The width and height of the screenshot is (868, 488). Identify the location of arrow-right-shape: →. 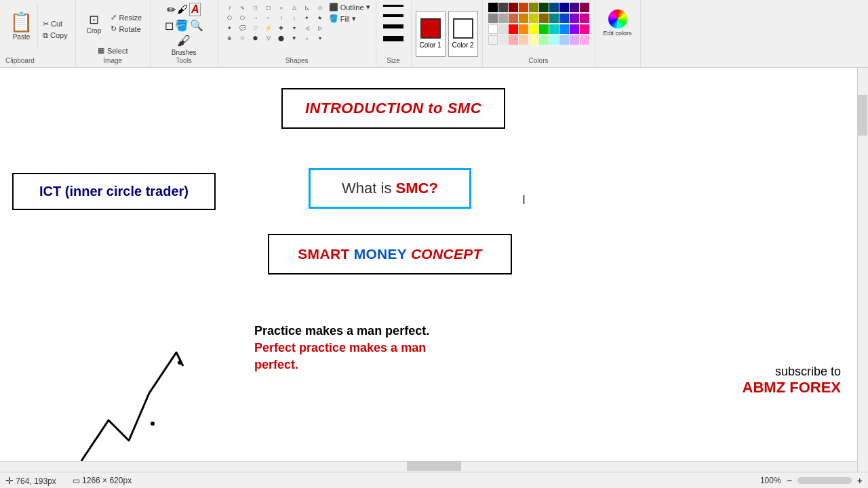
(256, 18).